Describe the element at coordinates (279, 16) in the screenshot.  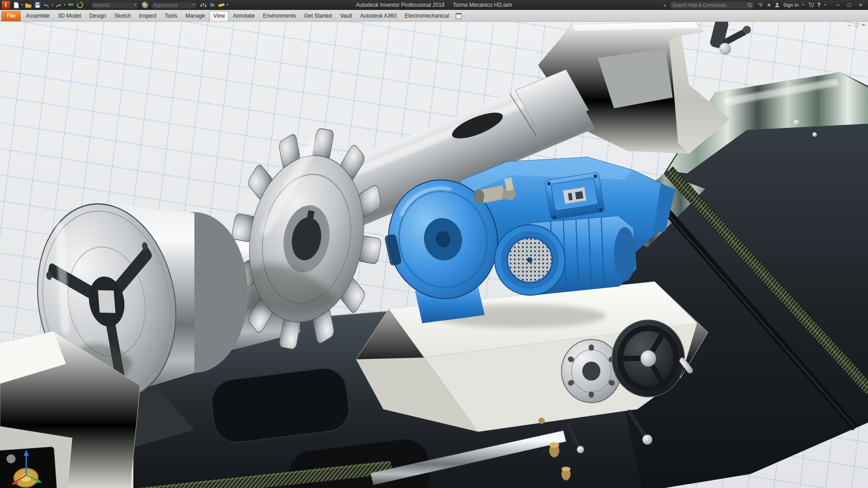
I see `tab-environments: Environments` at that location.